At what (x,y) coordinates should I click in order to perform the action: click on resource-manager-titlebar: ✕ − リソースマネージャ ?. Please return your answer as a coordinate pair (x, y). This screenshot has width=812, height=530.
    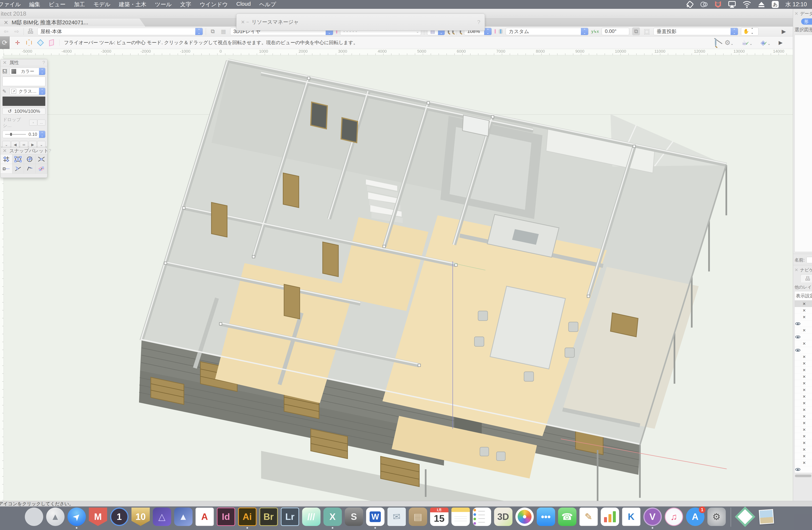
    Looking at the image, I should click on (361, 22).